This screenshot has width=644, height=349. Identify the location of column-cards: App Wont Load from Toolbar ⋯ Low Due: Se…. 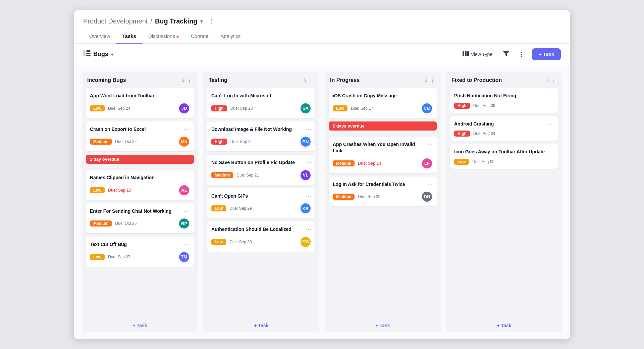
(140, 203).